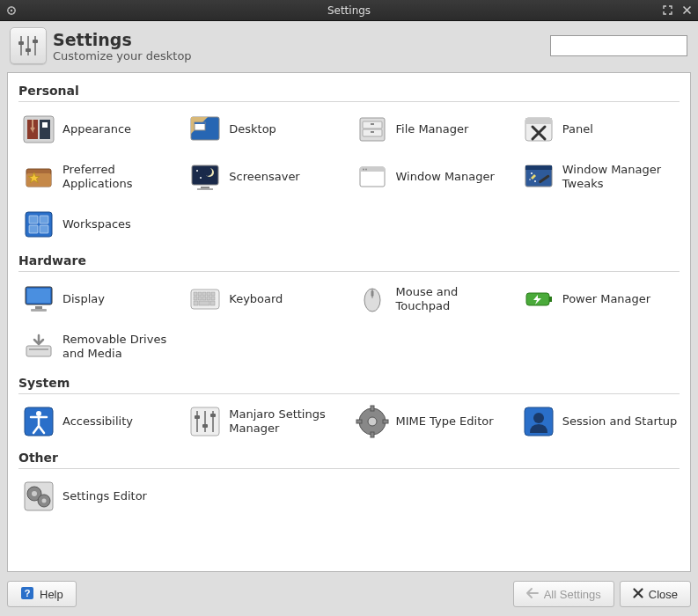 This screenshot has width=698, height=616. Describe the element at coordinates (664, 595) in the screenshot. I see `close-button-label: Close` at that location.